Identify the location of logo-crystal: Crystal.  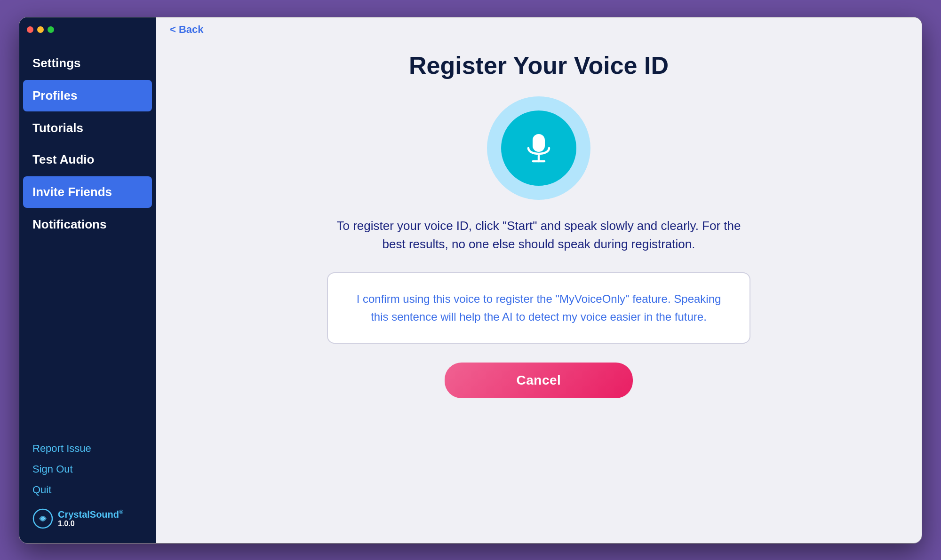
(74, 514).